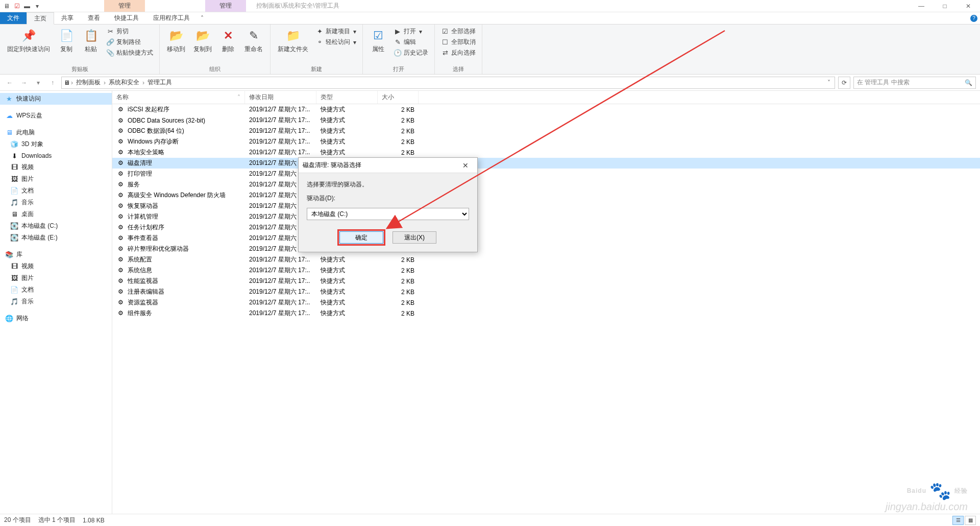 This screenshot has width=980, height=526. I want to click on file-row: ⚙碎片整理和优化驱动器2019/12/7 星期六 17:..快捷方式2 KB, so click(546, 249).